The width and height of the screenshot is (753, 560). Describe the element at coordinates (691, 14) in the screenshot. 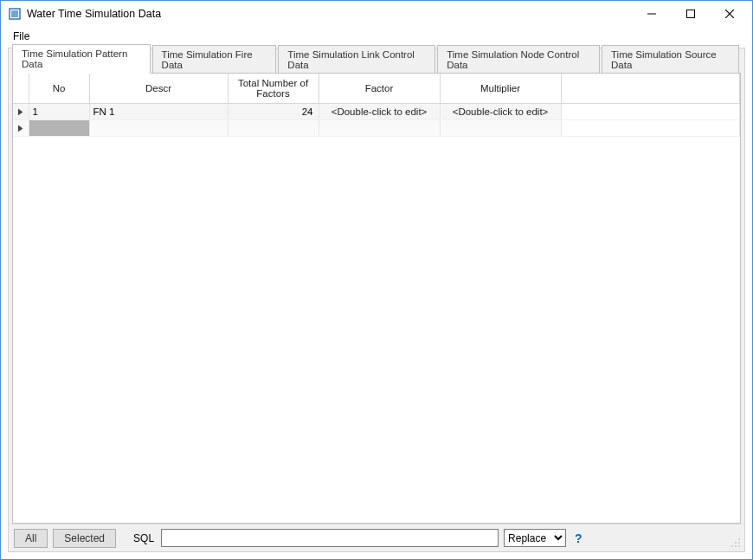

I see `maximize-button` at that location.